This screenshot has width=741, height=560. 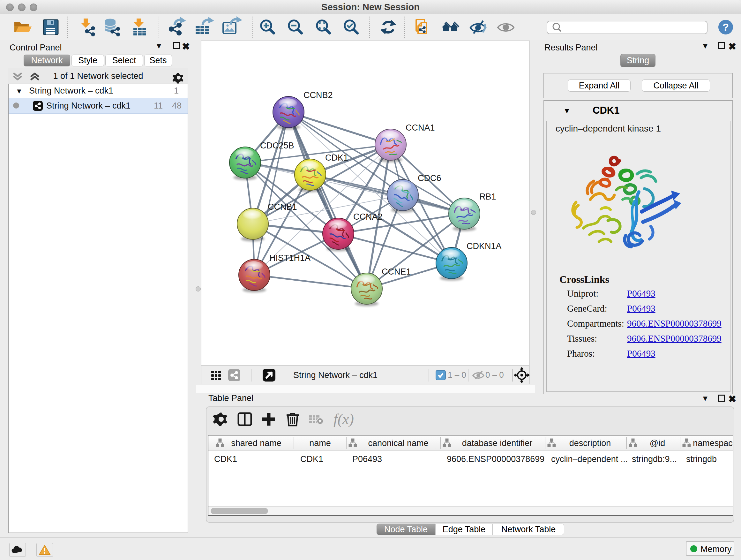 I want to click on svg-text: name, so click(x=320, y=443).